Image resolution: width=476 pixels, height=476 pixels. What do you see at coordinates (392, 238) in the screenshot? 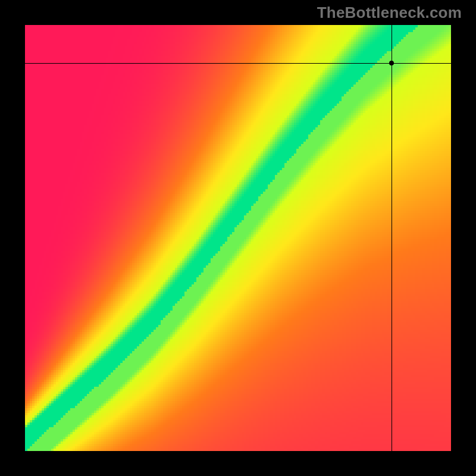
I see `crosshair-vertical` at bounding box center [392, 238].